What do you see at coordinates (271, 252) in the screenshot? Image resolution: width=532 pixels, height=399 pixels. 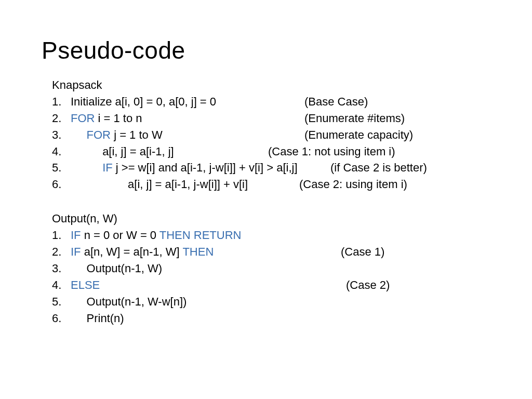 I see `code-line: 2. IF a[n, W] = a[n-1, W] THEN (Case 1)` at bounding box center [271, 252].